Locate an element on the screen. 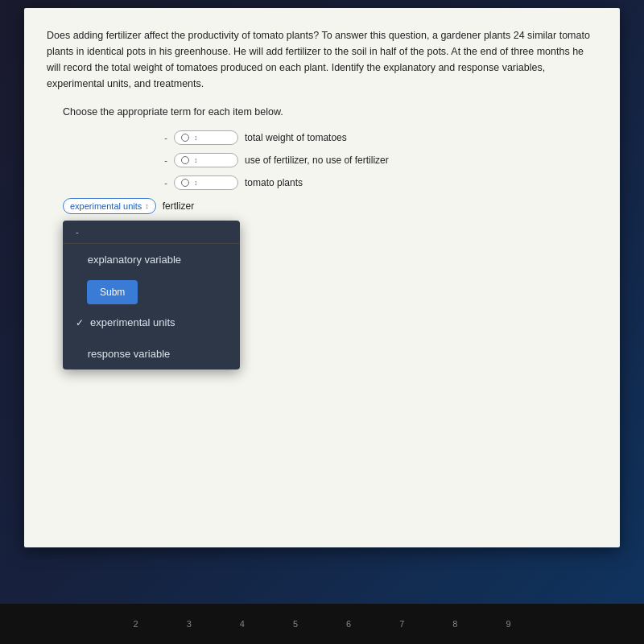 The height and width of the screenshot is (644, 644). rows-container: - ↕ total weight of tomatoes - ↕ use of … is located at coordinates (330, 160).